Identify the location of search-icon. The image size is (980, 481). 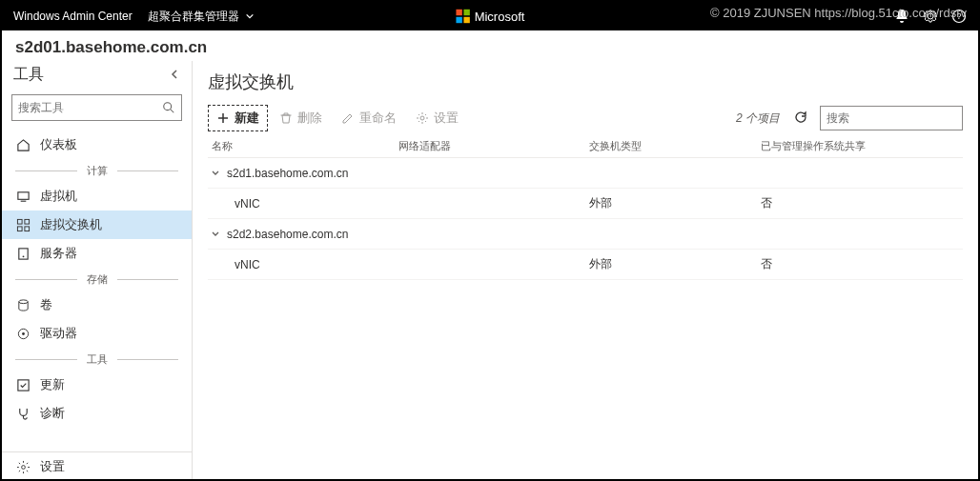
(169, 108).